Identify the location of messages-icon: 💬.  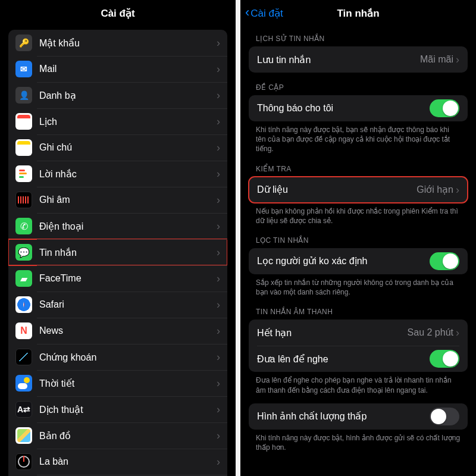
(24, 252).